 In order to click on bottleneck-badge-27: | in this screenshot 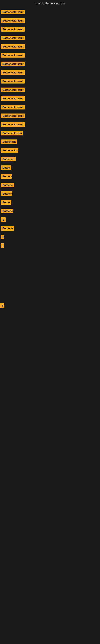, I will do `click(2, 246)`.